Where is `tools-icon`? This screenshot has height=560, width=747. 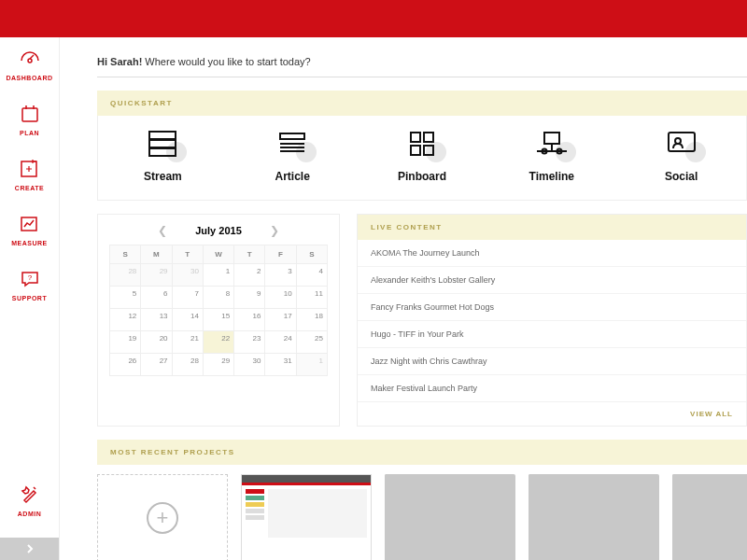
tools-icon is located at coordinates (30, 495).